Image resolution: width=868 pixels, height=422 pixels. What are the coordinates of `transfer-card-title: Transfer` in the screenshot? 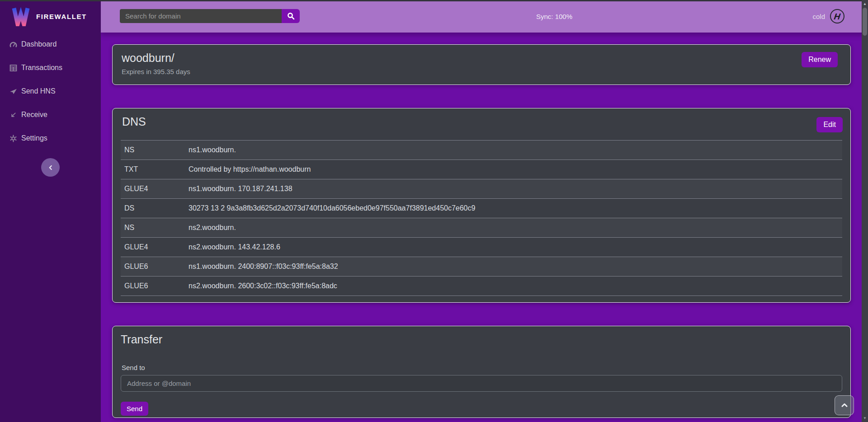 It's located at (481, 340).